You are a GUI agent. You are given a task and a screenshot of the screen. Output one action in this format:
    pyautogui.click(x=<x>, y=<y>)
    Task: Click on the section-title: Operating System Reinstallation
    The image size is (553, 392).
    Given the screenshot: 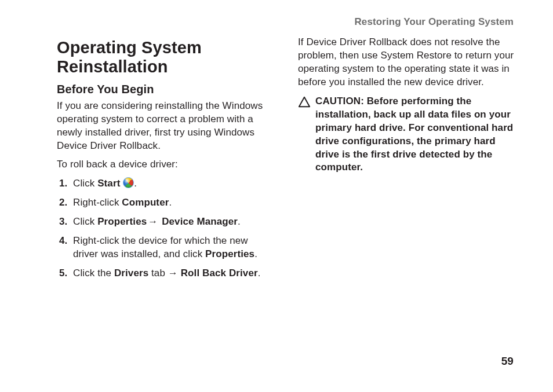 What is the action you would take?
    pyautogui.click(x=165, y=58)
    